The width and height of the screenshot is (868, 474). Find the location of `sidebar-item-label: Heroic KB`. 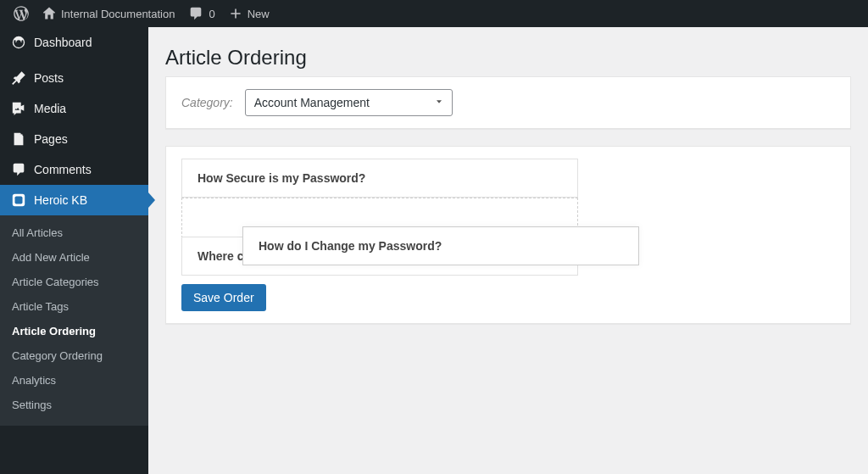

sidebar-item-label: Heroic KB is located at coordinates (61, 200).